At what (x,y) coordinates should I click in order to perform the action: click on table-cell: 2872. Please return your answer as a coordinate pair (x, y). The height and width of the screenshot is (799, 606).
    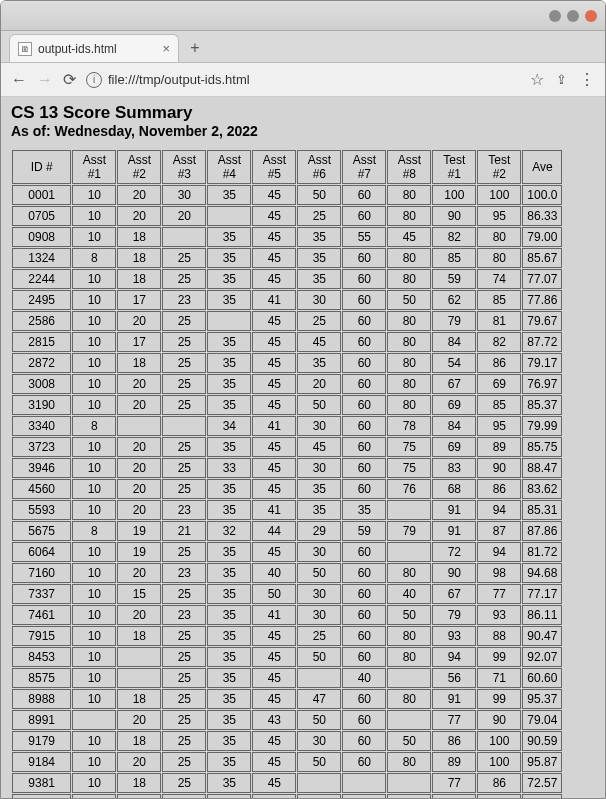
    Looking at the image, I should click on (42, 363).